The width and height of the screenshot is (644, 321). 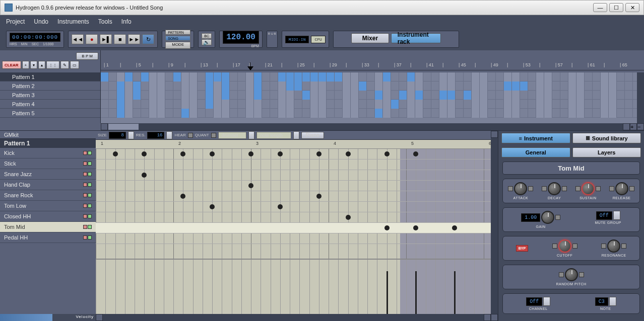 I want to click on quant-toggle, so click(x=214, y=135).